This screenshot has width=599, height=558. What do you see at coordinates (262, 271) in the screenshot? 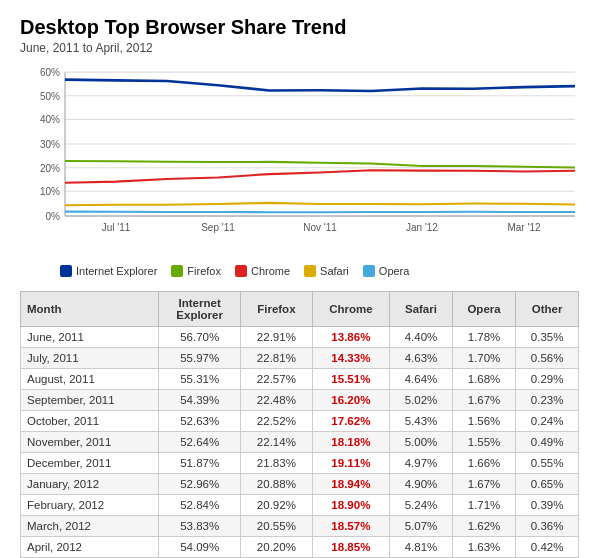
I see `legend-chrome: Chrome` at bounding box center [262, 271].